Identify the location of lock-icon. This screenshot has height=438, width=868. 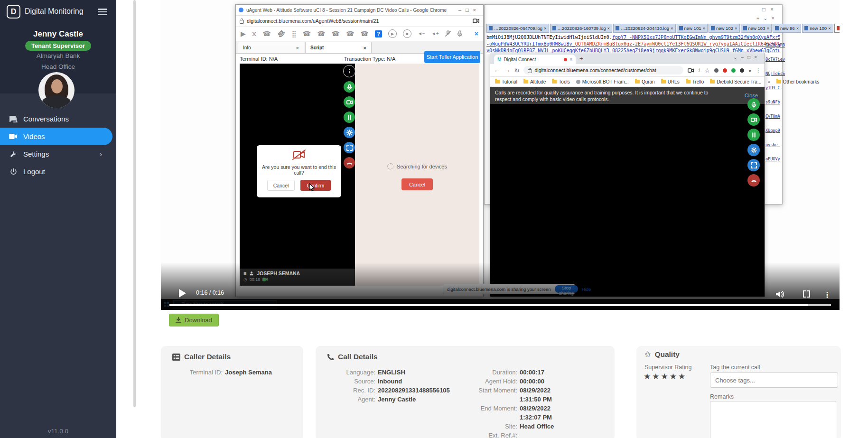
(530, 71).